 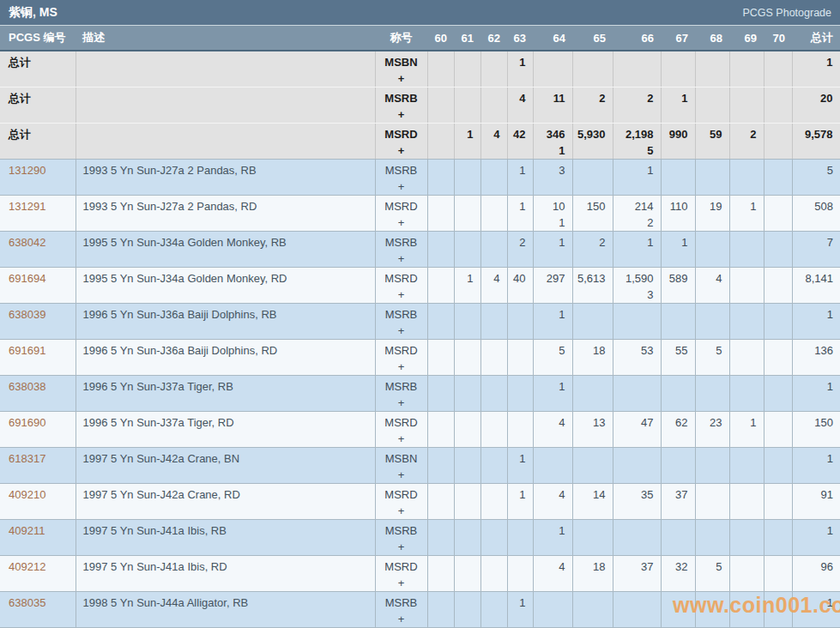 I want to click on grade-count-value: 37, so click(x=674, y=495).